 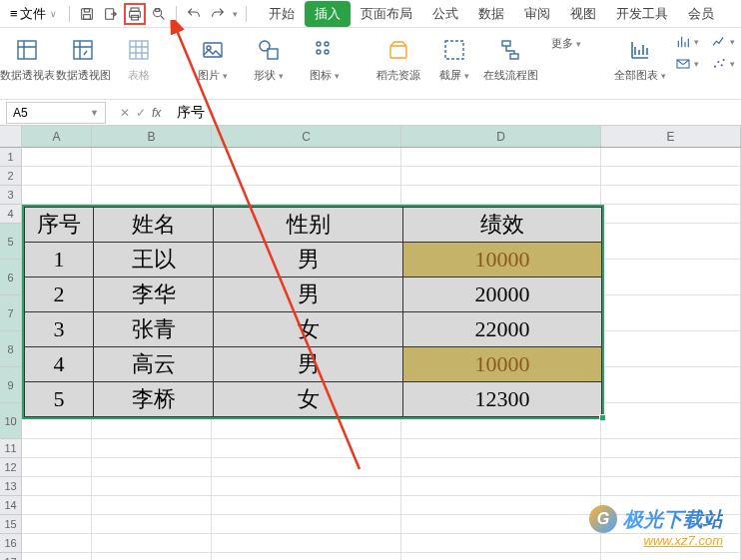 What do you see at coordinates (10, 349) in the screenshot?
I see `row-header: 8` at bounding box center [10, 349].